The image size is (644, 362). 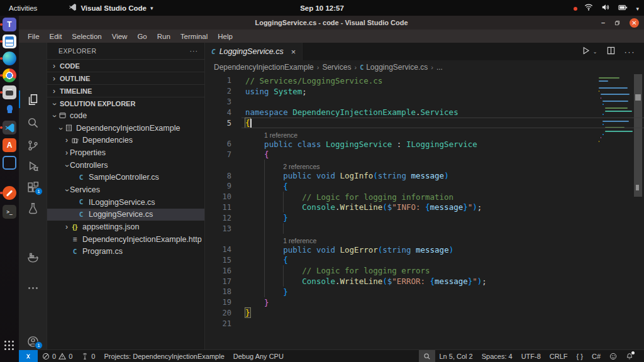 What do you see at coordinates (425, 145) in the screenshot?
I see `code-line-6: 6 public class LoggingService : ILogging…` at bounding box center [425, 145].